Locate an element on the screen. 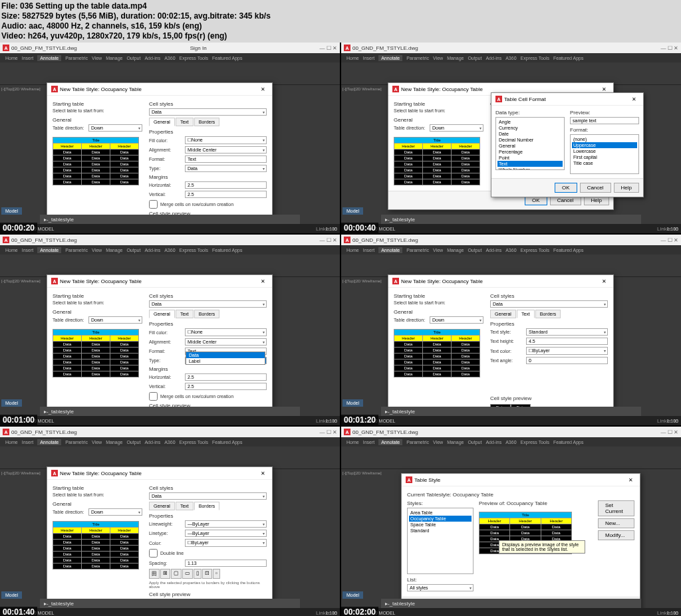  modify-button: Modify... is located at coordinates (616, 536).